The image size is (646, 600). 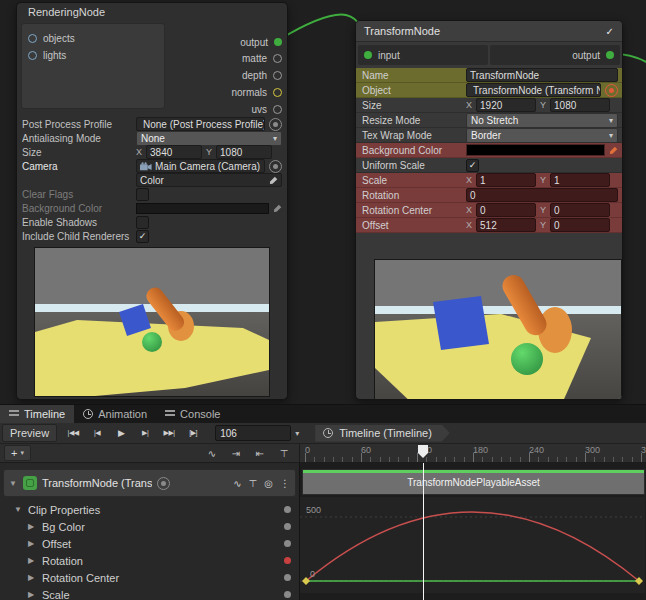 I want to click on goto-start-button: |◀◀, so click(x=73, y=433).